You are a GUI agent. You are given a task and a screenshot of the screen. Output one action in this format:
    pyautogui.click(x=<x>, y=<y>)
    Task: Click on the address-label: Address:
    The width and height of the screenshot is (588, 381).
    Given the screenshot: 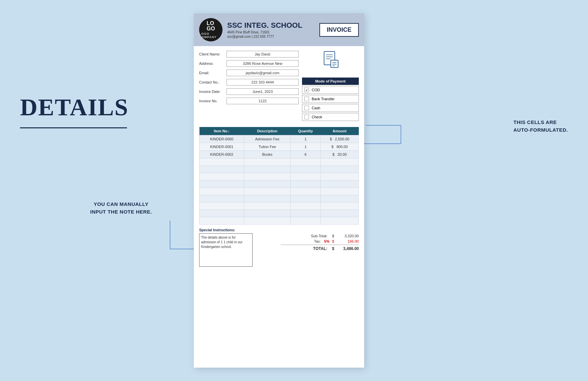 What is the action you would take?
    pyautogui.click(x=213, y=64)
    